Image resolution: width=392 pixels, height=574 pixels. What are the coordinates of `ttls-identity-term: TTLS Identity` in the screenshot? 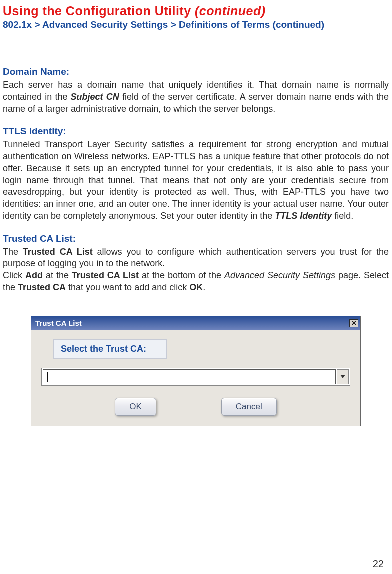 It's located at (304, 216).